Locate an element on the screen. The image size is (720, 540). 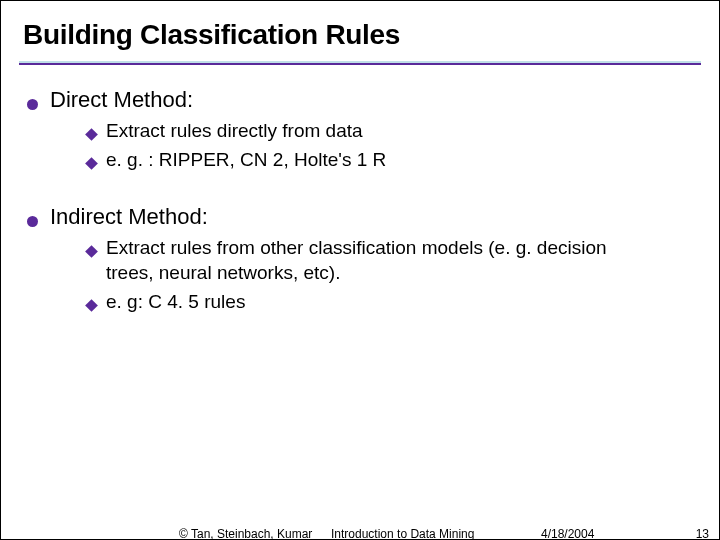
section-heading: Direct Method: is located at coordinates (122, 100).